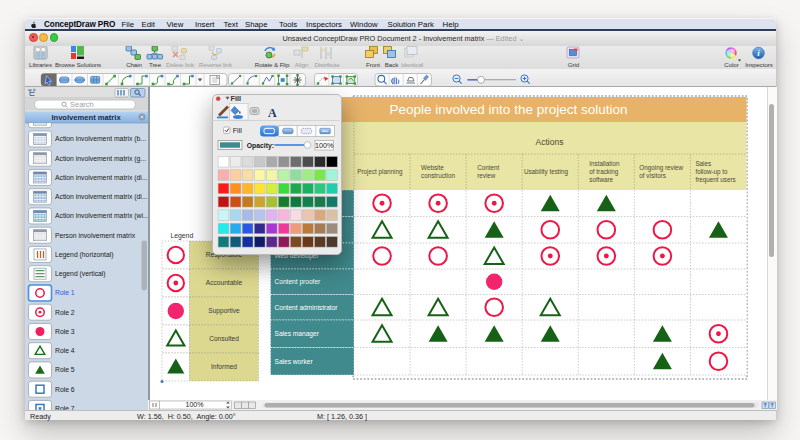 Image resolution: width=800 pixels, height=440 pixels. Describe the element at coordinates (715, 180) in the screenshot. I see `svg-text: frequent users` at that location.